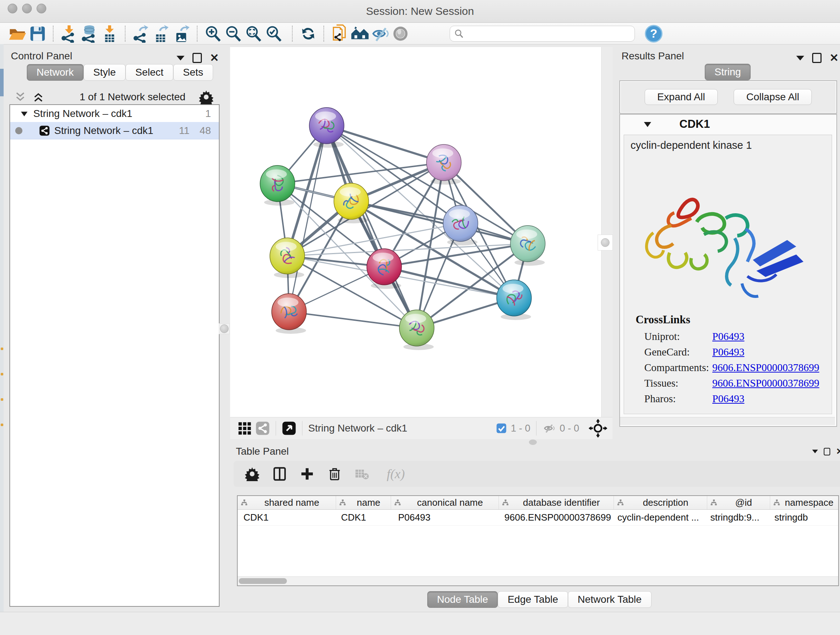 The image size is (840, 635). What do you see at coordinates (254, 33) in the screenshot?
I see `zoom-fit-icon` at bounding box center [254, 33].